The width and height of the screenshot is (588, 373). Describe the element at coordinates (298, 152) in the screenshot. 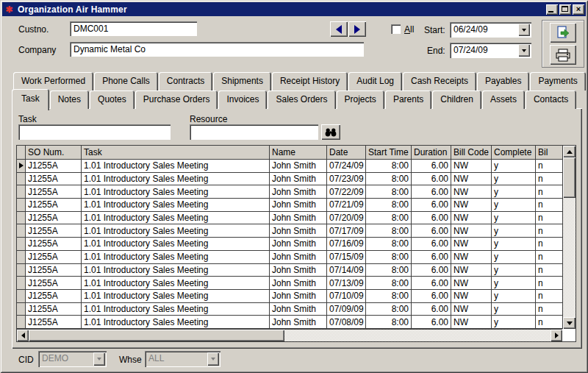

I see `column-header-name: Name` at that location.